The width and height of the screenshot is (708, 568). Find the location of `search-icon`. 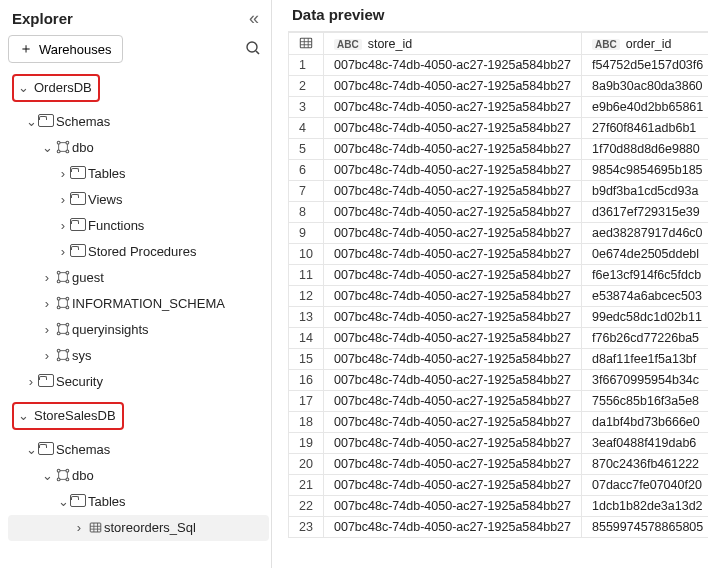

search-icon is located at coordinates (257, 50).